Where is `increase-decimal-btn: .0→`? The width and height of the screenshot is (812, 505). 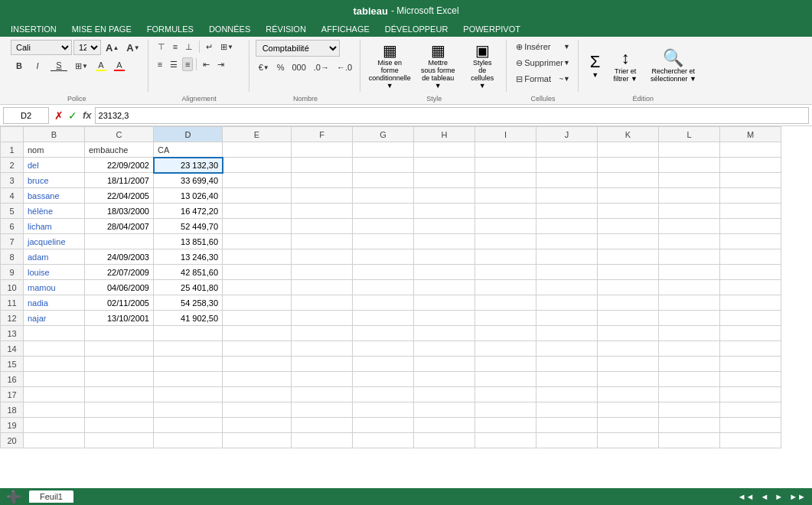
increase-decimal-btn: .0→ is located at coordinates (321, 67).